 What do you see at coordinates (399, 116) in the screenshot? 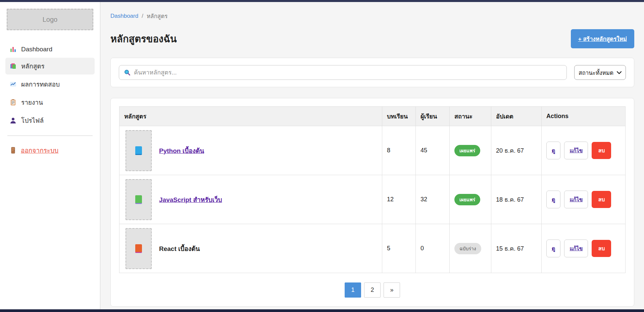
I see `header-lessons: บทเรียน` at bounding box center [399, 116].